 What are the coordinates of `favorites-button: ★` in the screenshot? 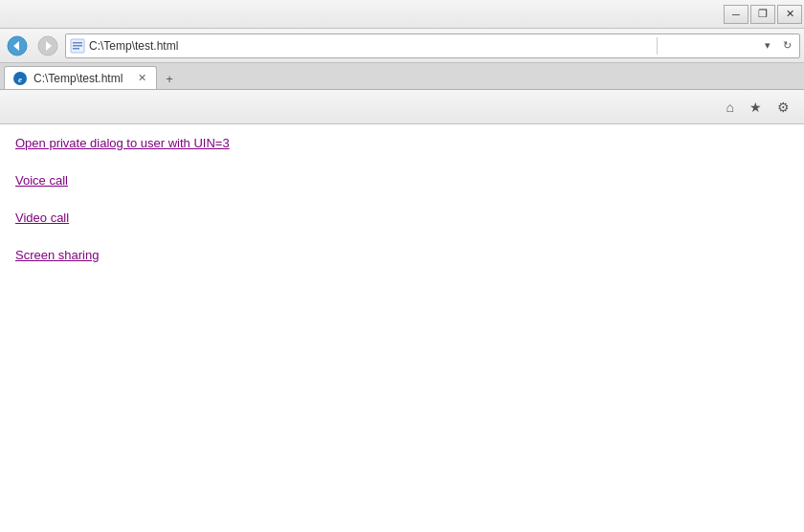 It's located at (756, 107).